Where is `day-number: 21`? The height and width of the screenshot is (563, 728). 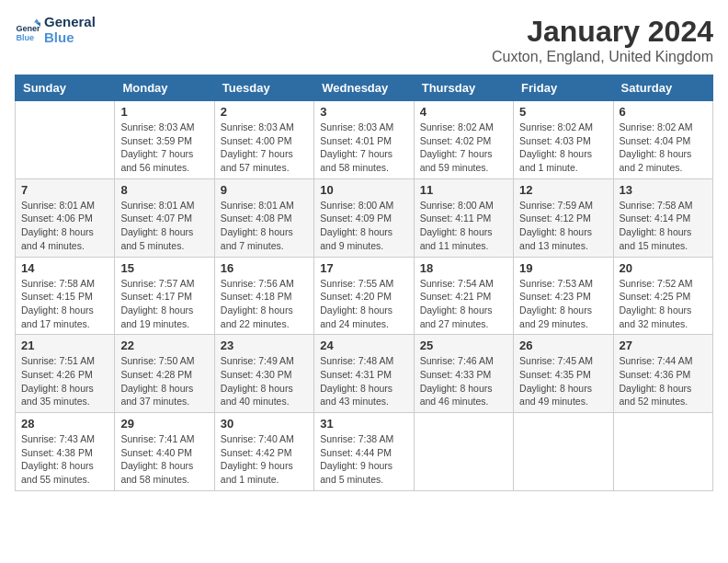 day-number: 21 is located at coordinates (64, 346).